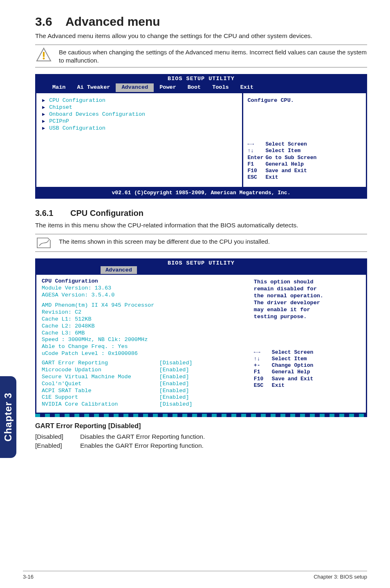 Image resolution: width=390 pixels, height=588 pixels. Describe the element at coordinates (59, 88) in the screenshot. I see `bios-tab-main: Main` at that location.